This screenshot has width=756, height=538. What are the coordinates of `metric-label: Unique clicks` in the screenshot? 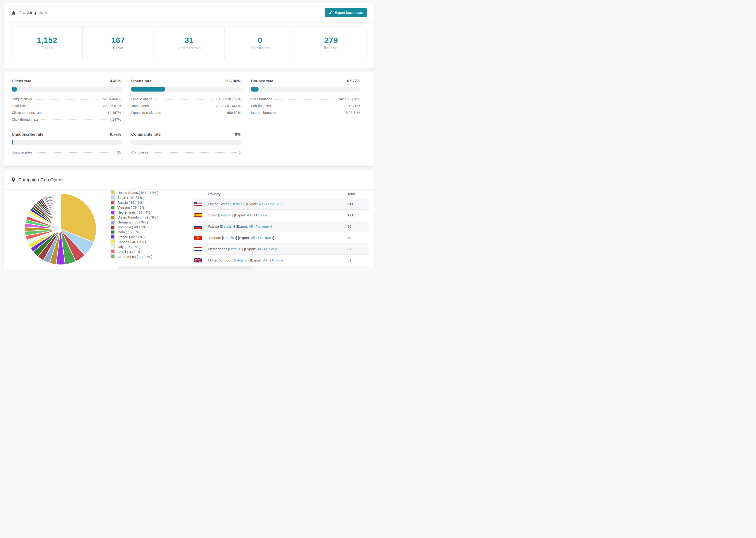 It's located at (22, 99).